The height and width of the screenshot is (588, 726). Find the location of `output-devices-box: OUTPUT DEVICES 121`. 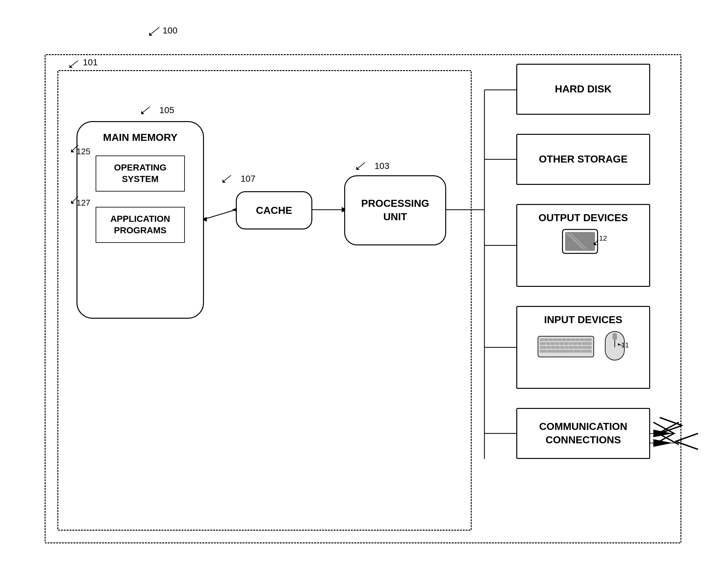

output-devices-box: OUTPUT DEVICES 121 is located at coordinates (583, 245).